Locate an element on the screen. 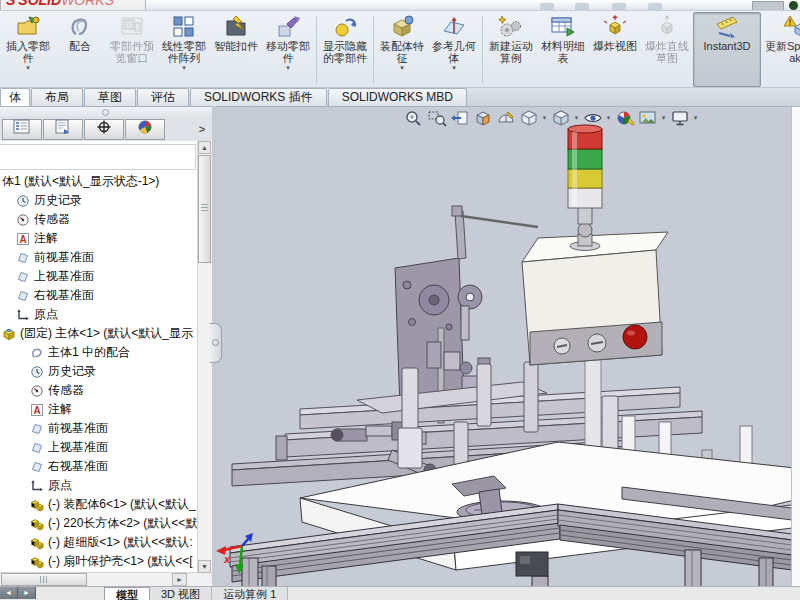  menu-bar: SSOLIDWORKS is located at coordinates (400, 6).